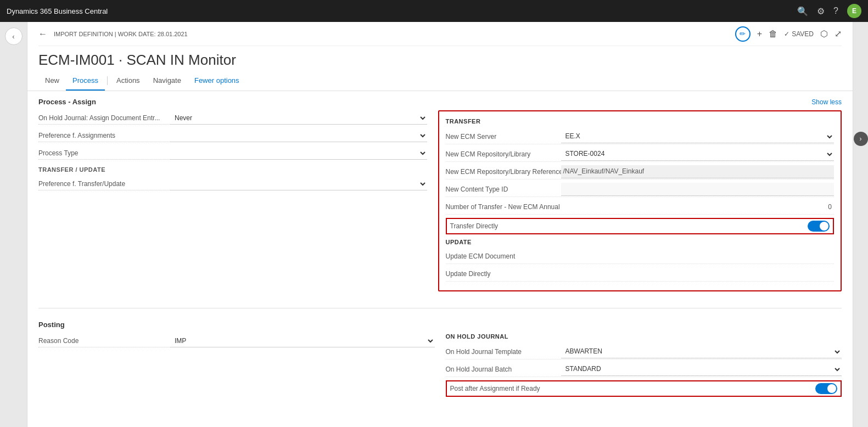 This screenshot has width=868, height=427. What do you see at coordinates (698, 154) in the screenshot?
I see `new-ecm-repository-control: STORE-0024` at bounding box center [698, 154].